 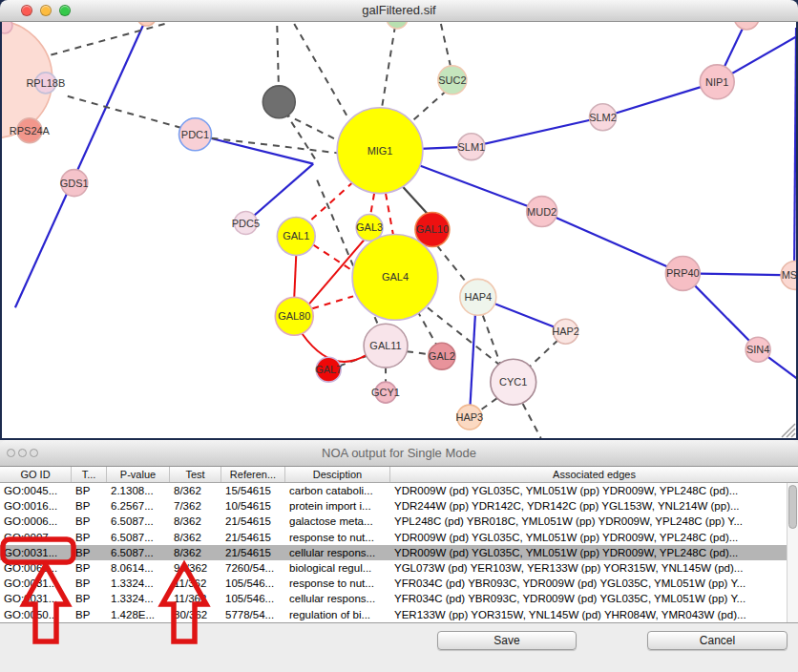 I want to click on node-GAL1: GAL1, so click(x=296, y=237).